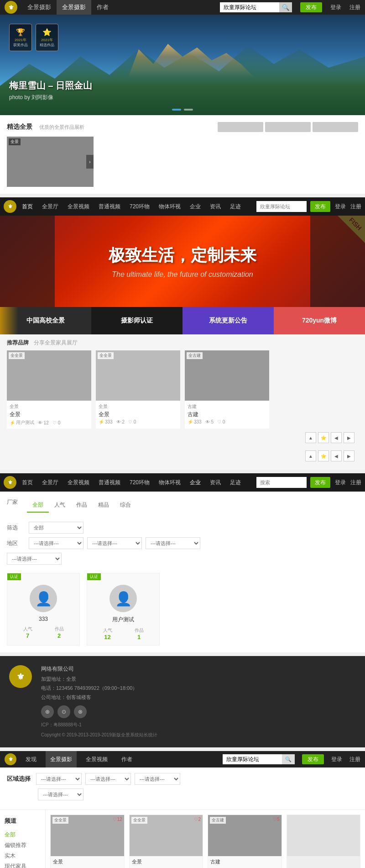 The image size is (365, 868). Describe the element at coordinates (195, 482) in the screenshot. I see `nav3-enterprise: 企业` at that location.